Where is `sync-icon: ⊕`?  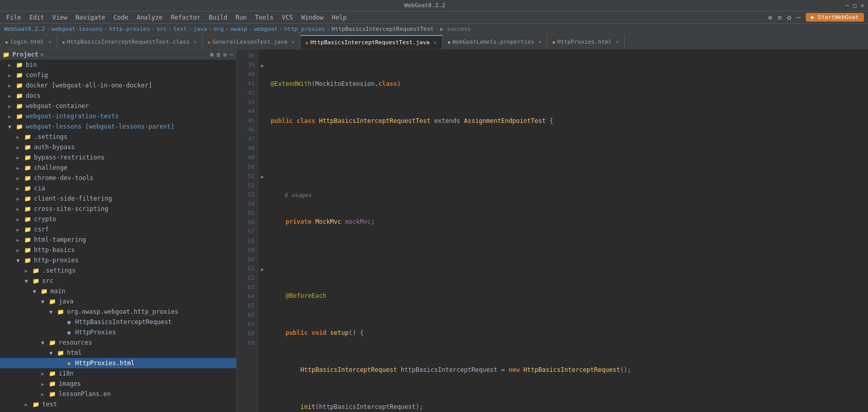
sync-icon: ⊕ is located at coordinates (770, 17).